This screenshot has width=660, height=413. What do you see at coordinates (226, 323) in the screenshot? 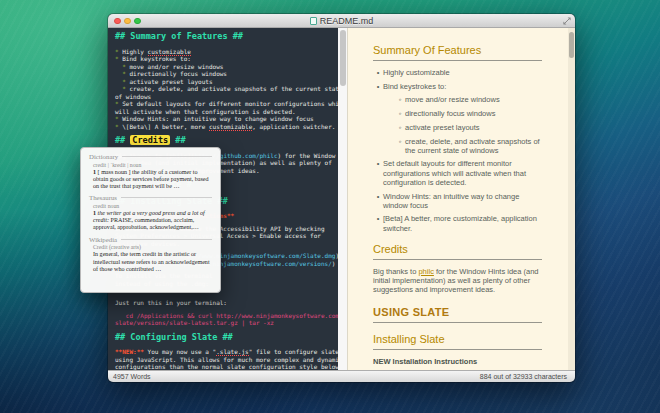
I see `editor-line: slate/versions/slate-latest.tar.gz | tar…` at bounding box center [226, 323].